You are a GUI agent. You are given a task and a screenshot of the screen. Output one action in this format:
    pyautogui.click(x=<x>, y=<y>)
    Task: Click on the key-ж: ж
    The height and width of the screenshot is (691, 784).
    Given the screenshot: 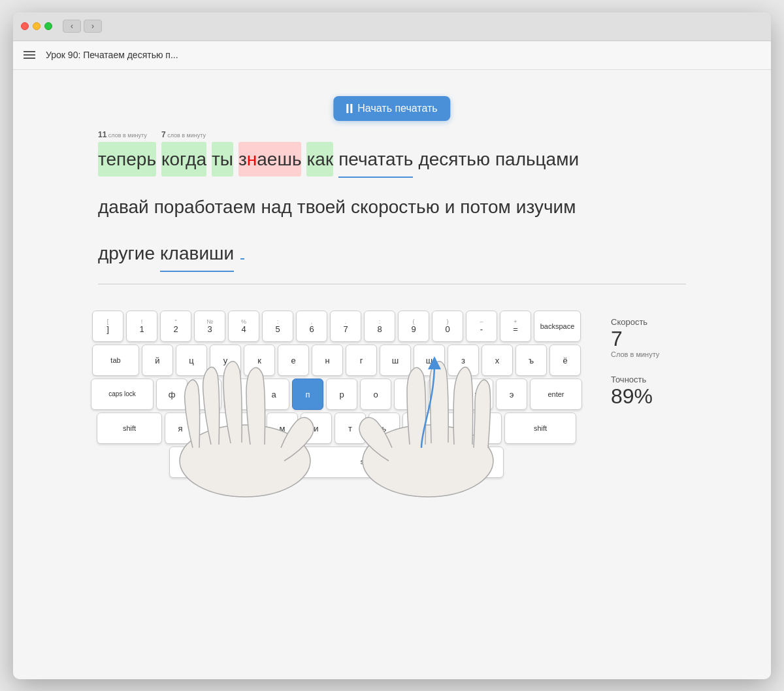 What is the action you would take?
    pyautogui.click(x=478, y=394)
    